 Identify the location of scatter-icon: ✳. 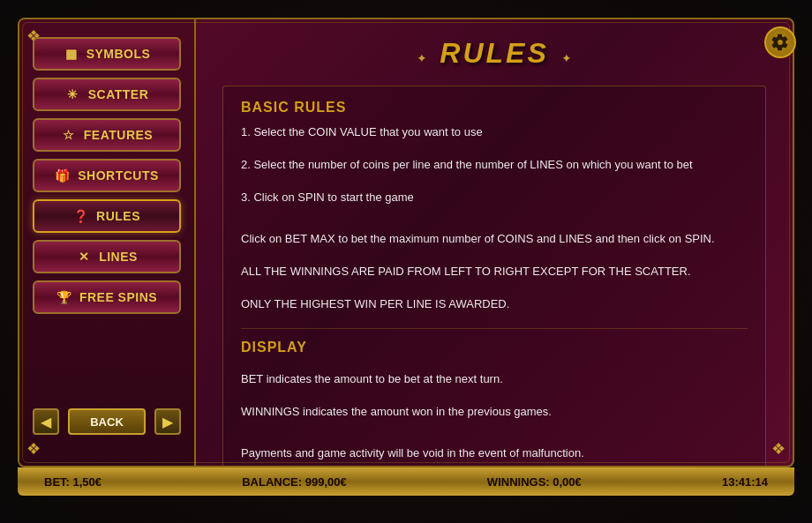
(73, 94).